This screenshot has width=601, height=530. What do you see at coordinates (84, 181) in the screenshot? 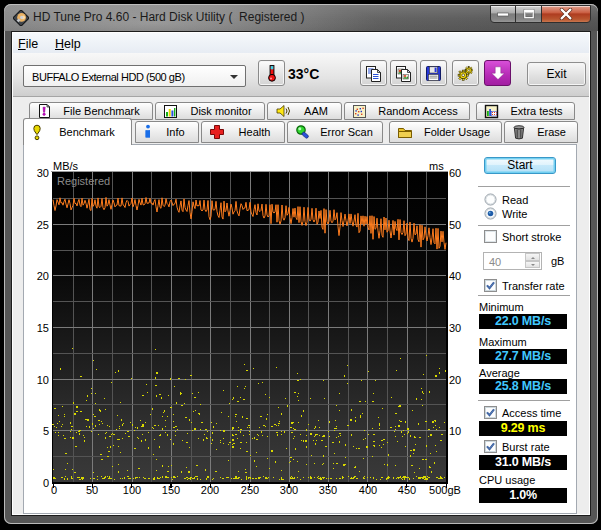
I see `svg-text: Registered` at bounding box center [84, 181].